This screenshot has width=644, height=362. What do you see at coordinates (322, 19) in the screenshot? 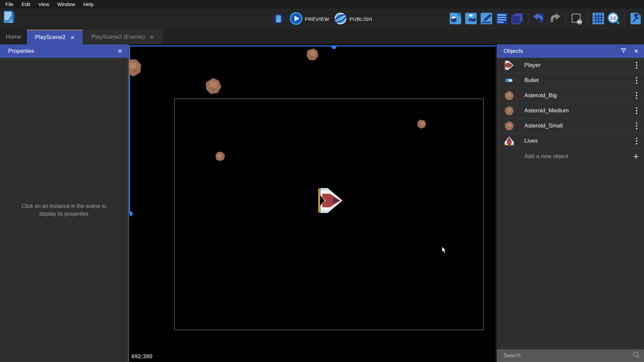
I see `toolbar: PREVIEW PUBLISH` at bounding box center [322, 19].